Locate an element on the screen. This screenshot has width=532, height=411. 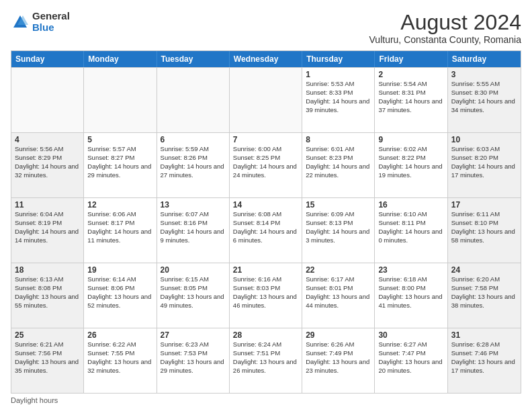
day-info: Sunrise: 6:22 AM Sunset: 7:55 PM Dayligh… is located at coordinates (120, 357).